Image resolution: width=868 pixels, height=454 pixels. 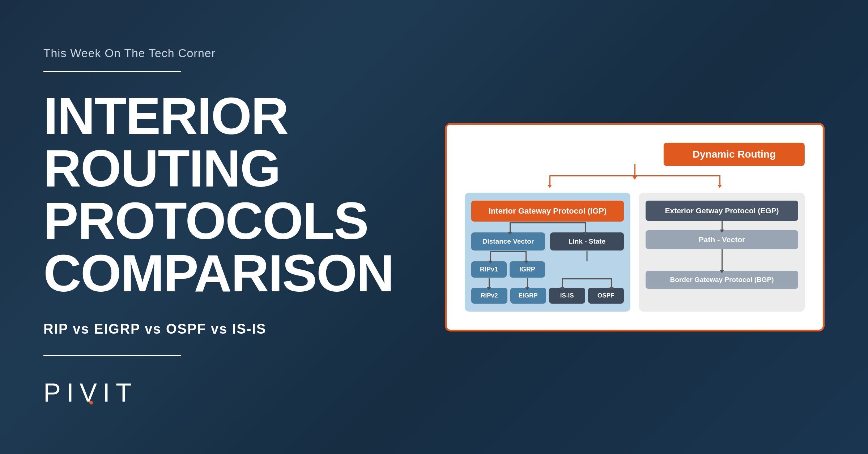 What do you see at coordinates (526, 262) in the screenshot?
I see `igrp-arrowhead` at bounding box center [526, 262].